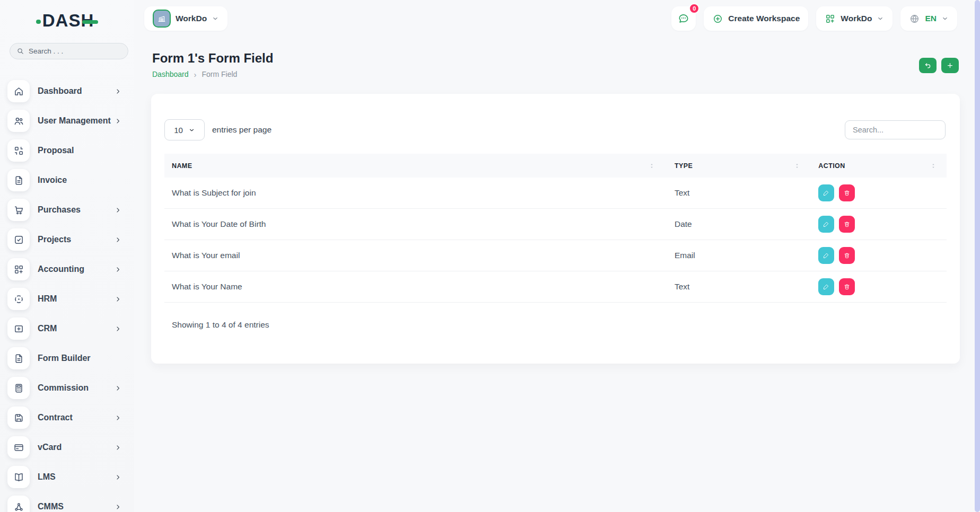  I want to click on sidebar-item-hrm: HRM, so click(67, 299).